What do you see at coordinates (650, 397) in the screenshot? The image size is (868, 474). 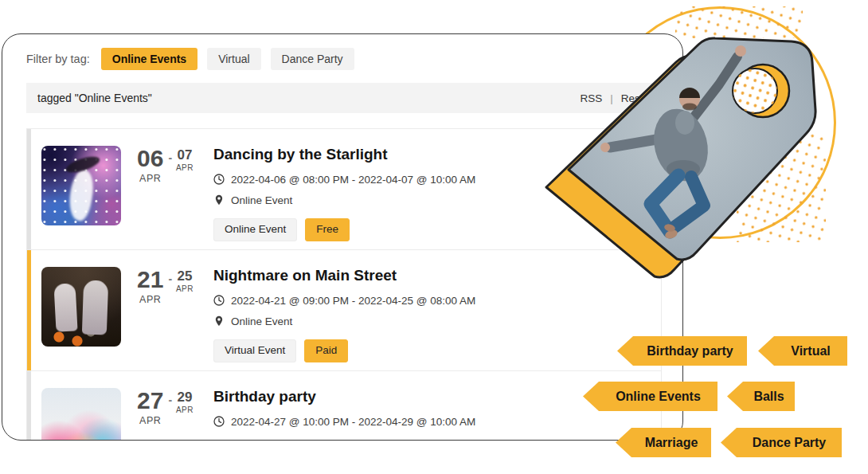 I see `side-tag-online-events: Online Events` at bounding box center [650, 397].